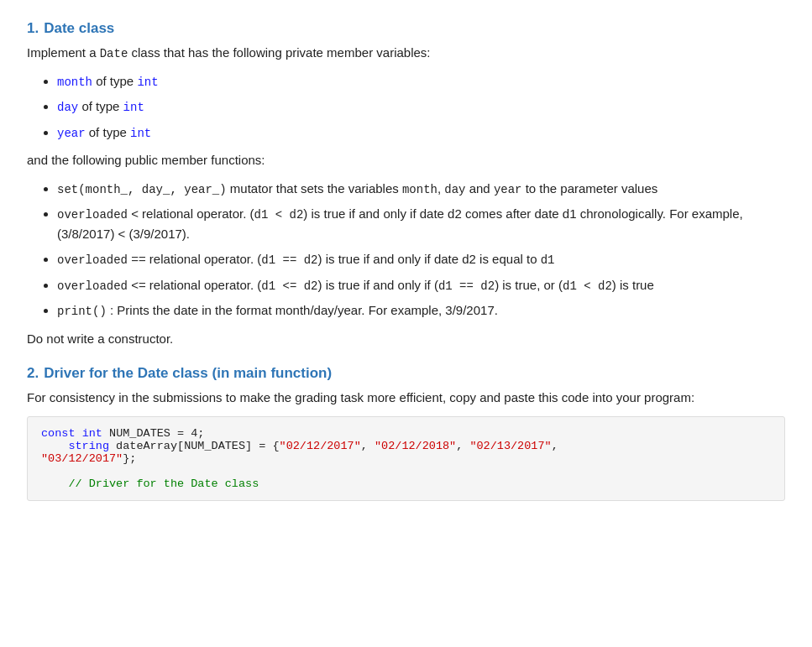 This screenshot has width=812, height=647. I want to click on type-int-day: int, so click(134, 107).